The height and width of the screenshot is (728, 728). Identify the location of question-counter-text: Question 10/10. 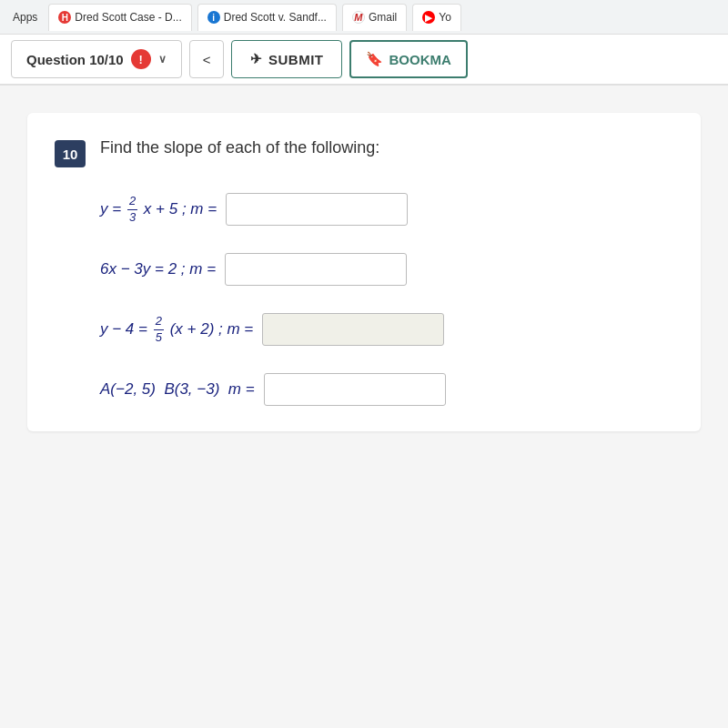
(75, 60).